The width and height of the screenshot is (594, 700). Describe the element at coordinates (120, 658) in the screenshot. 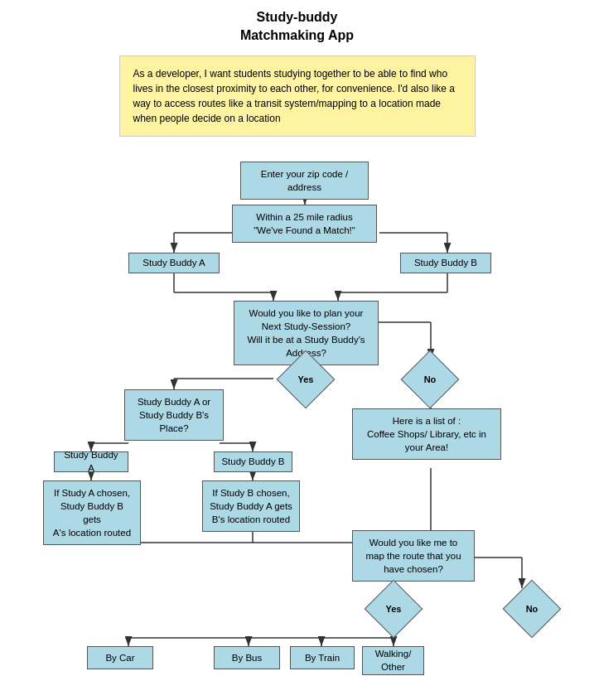

I see `by-car-box: By Car` at that location.